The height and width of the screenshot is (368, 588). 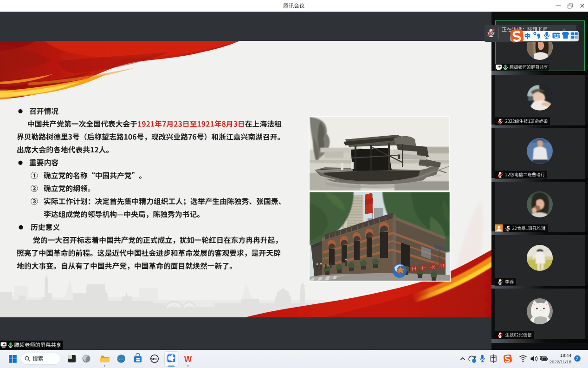 What do you see at coordinates (561, 361) in the screenshot?
I see `svg-text: 2022/11/18` at bounding box center [561, 361].